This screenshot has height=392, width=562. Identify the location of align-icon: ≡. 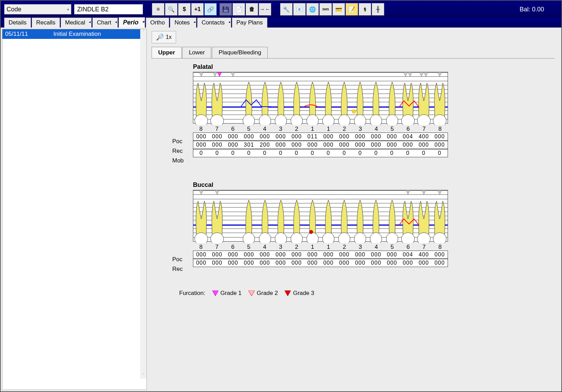
(158, 9).